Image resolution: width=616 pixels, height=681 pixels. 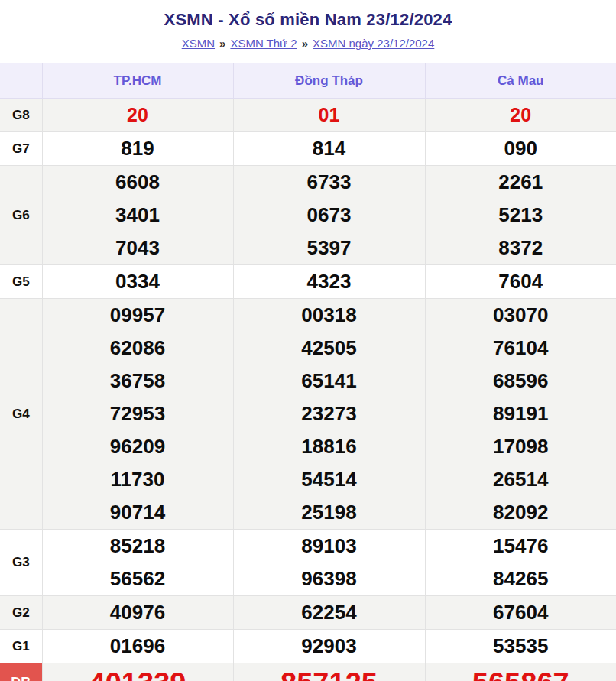 What do you see at coordinates (329, 647) in the screenshot?
I see `prize-number: 92903` at bounding box center [329, 647].